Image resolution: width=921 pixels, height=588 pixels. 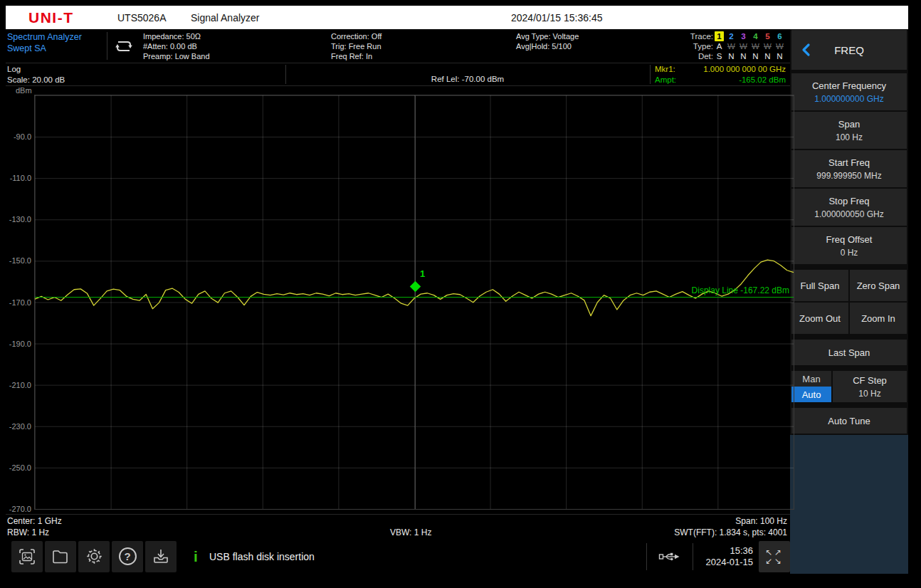 What do you see at coordinates (848, 99) in the screenshot?
I see `center-frequency-value: 1.000000000 GHz` at bounding box center [848, 99].